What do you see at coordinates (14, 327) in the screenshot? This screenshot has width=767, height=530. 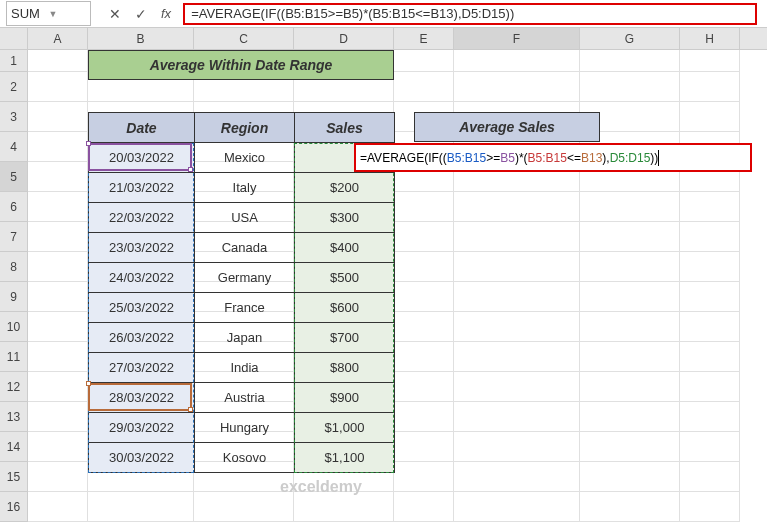 I see `row-header: 10` at bounding box center [14, 327].